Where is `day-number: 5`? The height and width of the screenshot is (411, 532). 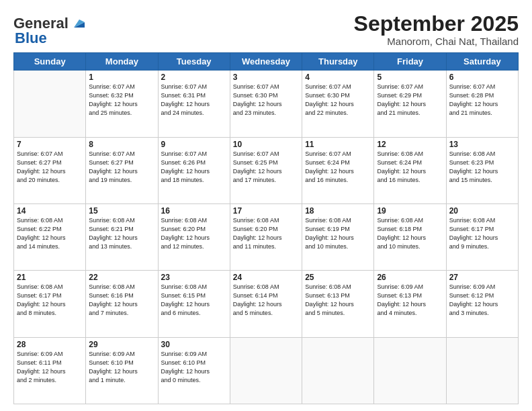 day-number: 5 is located at coordinates (410, 77).